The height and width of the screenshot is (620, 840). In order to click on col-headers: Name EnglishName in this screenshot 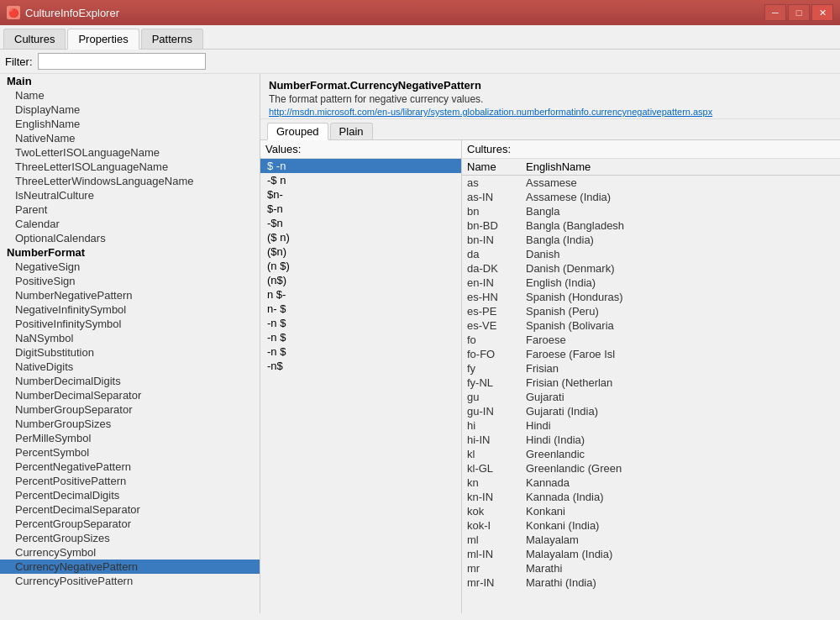, I will do `click(651, 167)`.